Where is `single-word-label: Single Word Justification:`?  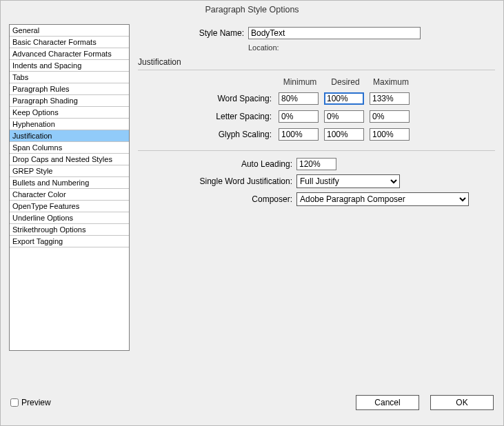
single-word-label: Single Word Justification: is located at coordinates (217, 181).